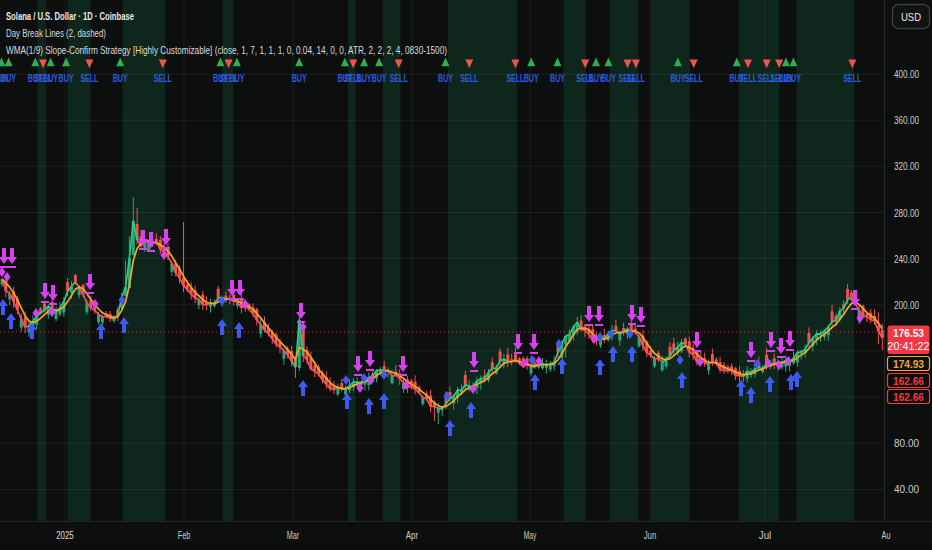  What do you see at coordinates (56, 33) in the screenshot?
I see `svg-text: Day Break Lines (2, dashed)` at bounding box center [56, 33].